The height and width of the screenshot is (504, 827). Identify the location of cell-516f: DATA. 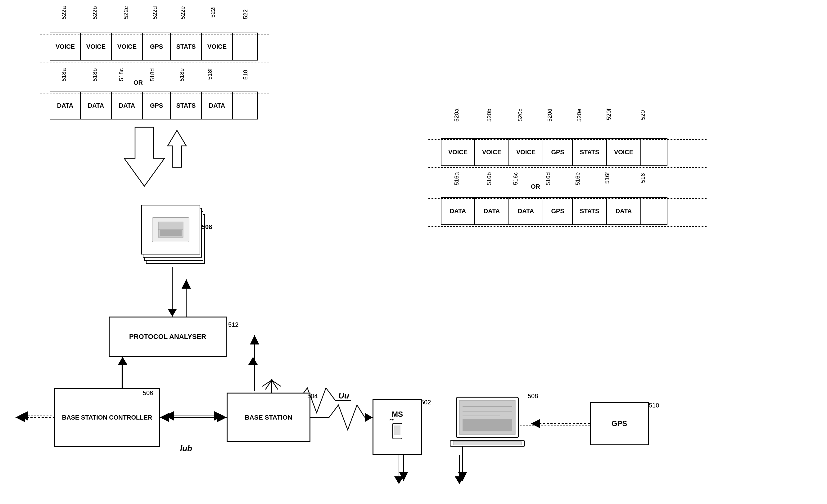
(624, 211).